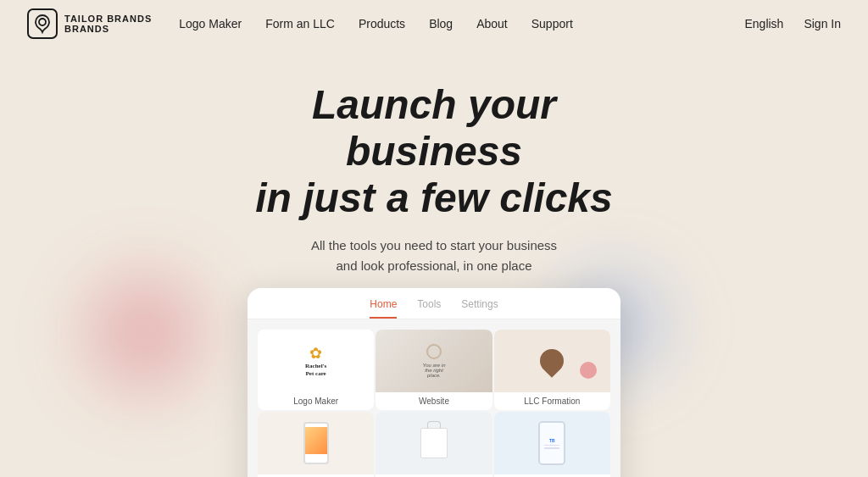 The height and width of the screenshot is (477, 868). I want to click on dashboard-item-website-image: You are inthe rightplace., so click(434, 361).